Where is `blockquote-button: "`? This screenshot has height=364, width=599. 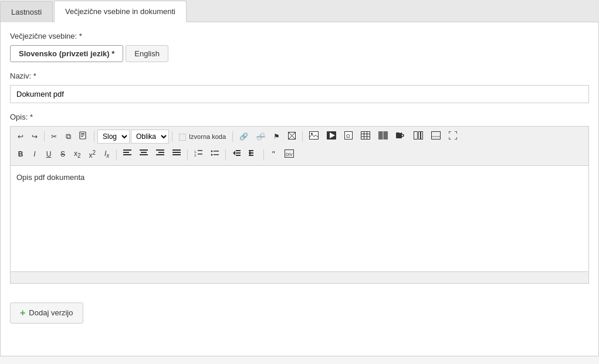
blockquote-button: " is located at coordinates (273, 155).